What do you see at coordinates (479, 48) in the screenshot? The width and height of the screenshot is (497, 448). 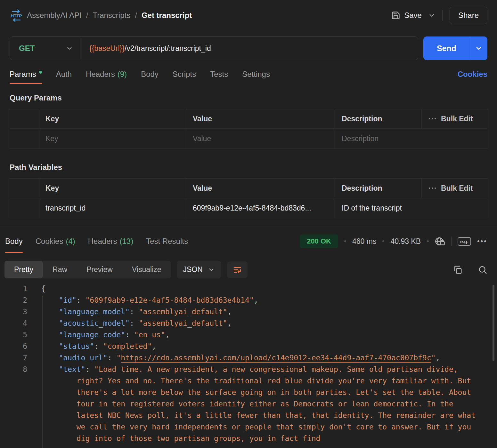 I see `send-options-button` at bounding box center [479, 48].